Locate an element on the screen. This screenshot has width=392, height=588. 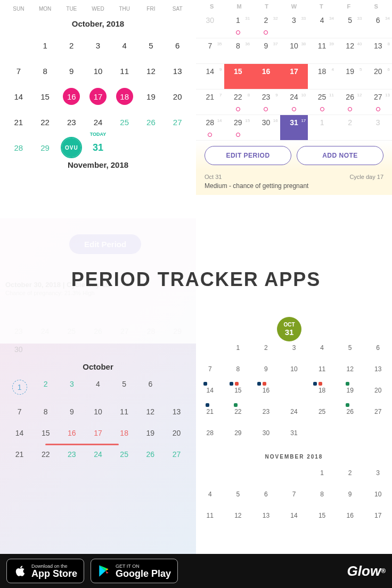
today-cell: TODAY31 is located at coordinates (98, 148).